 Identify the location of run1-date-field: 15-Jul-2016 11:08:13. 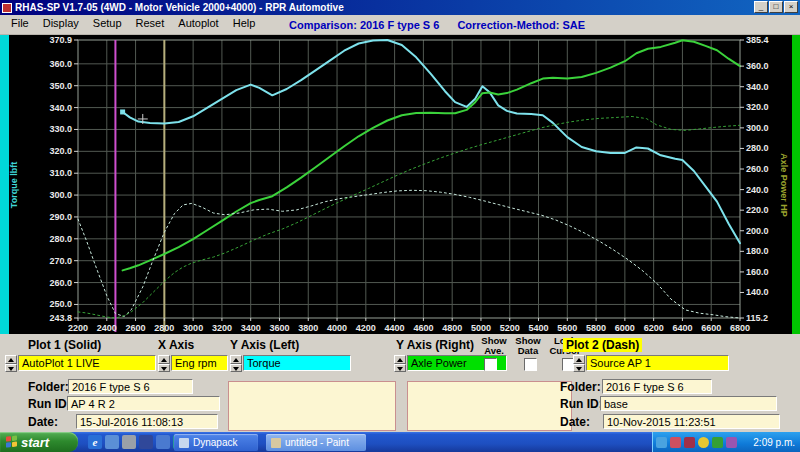
(147, 422).